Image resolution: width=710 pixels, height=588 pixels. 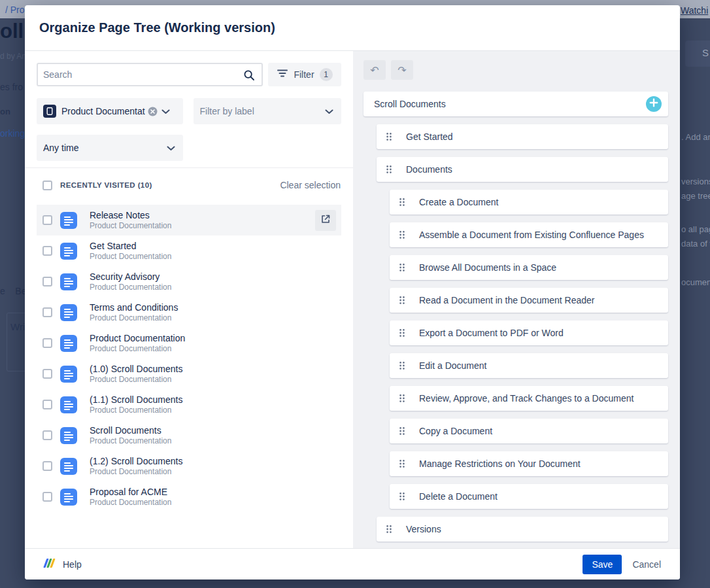 I want to click on tree-node: Edit a Document, so click(x=529, y=366).